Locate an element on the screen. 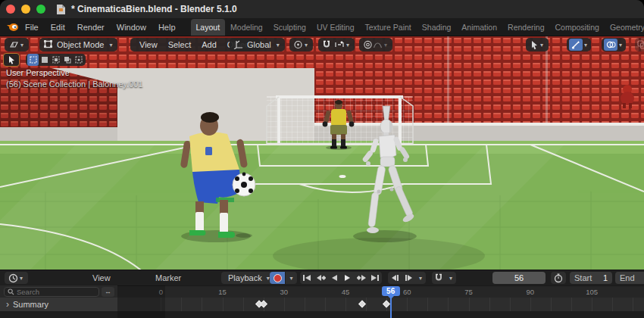 Image resolution: width=644 pixels, height=318 pixels. gizmo-icon is located at coordinates (576, 45).